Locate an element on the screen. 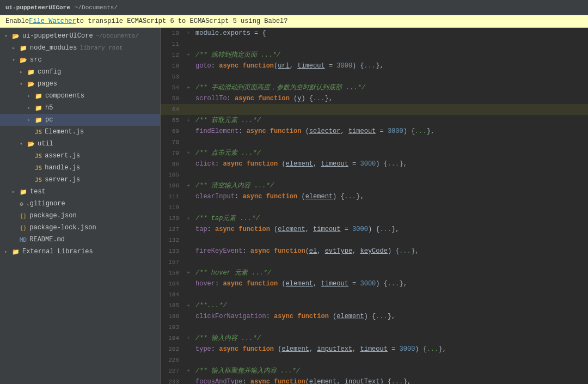 Image resolution: width=588 pixels, height=384 pixels. file-icon: 📂 is located at coordinates (16, 36).